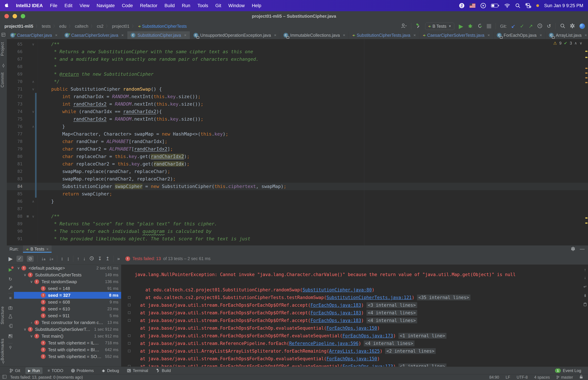  Describe the element at coordinates (384, 35) in the screenshot. I see `editor-tab: ◂▸SubstitutionCipherTests.java×` at that location.